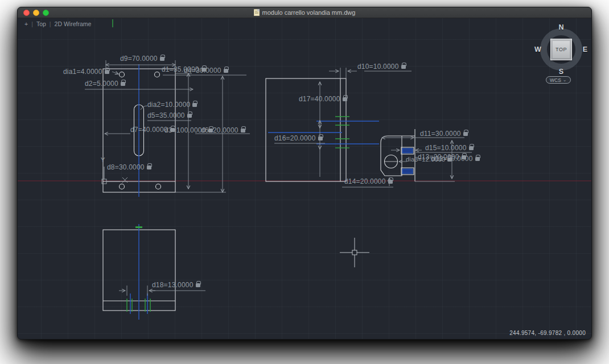 The image size is (609, 364). I want to click on part-middle, so click(306, 130).